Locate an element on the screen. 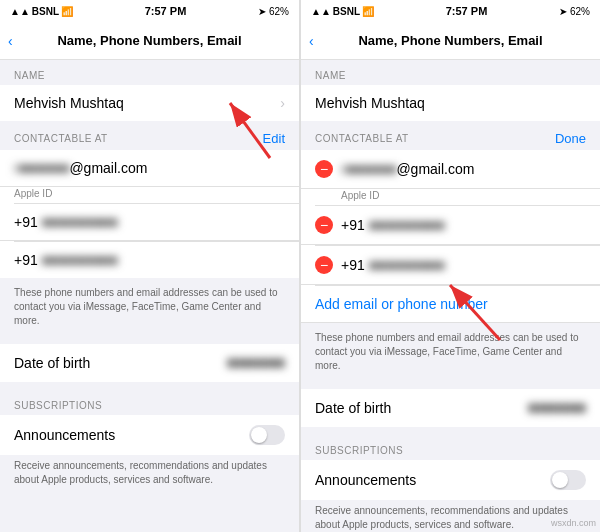 This screenshot has width=600, height=532. email-sublabel-right: Apple ID is located at coordinates (450, 197).